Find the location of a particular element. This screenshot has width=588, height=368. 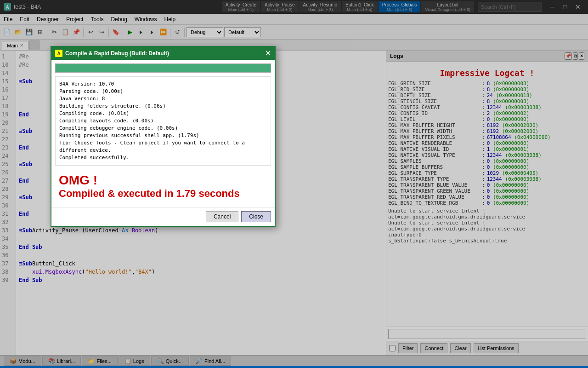

dialog-footer: Cancel Close is located at coordinates (163, 216).